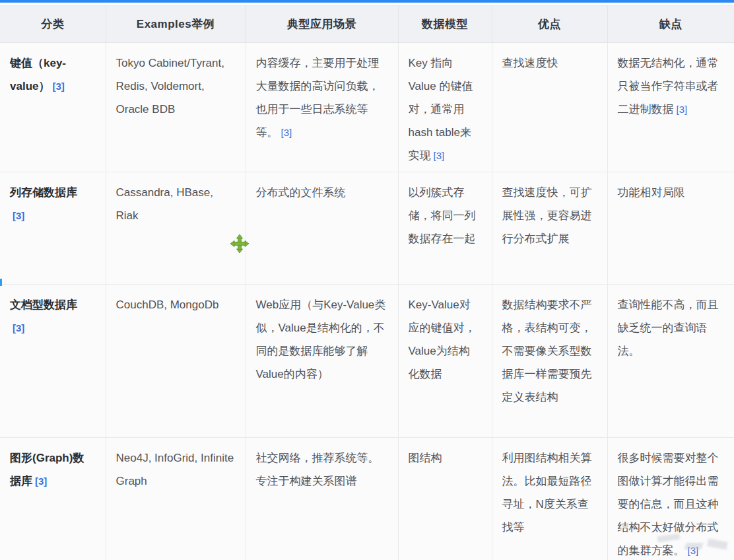 This screenshot has width=734, height=560. What do you see at coordinates (671, 361) in the screenshot?
I see `cell-cons: 查询性能不高，而且缺乏统一的查询语法。` at bounding box center [671, 361].